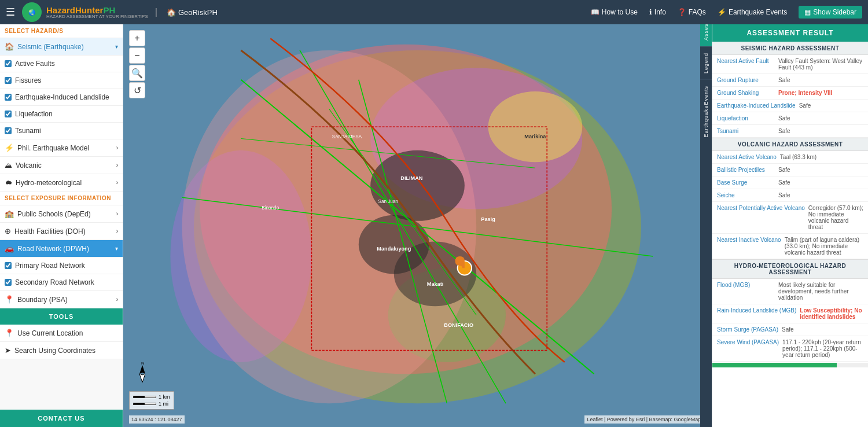  Describe the element at coordinates (192, 13) in the screenshot. I see `georiskph-label: 🏠 GeoRiskPH` at that location.